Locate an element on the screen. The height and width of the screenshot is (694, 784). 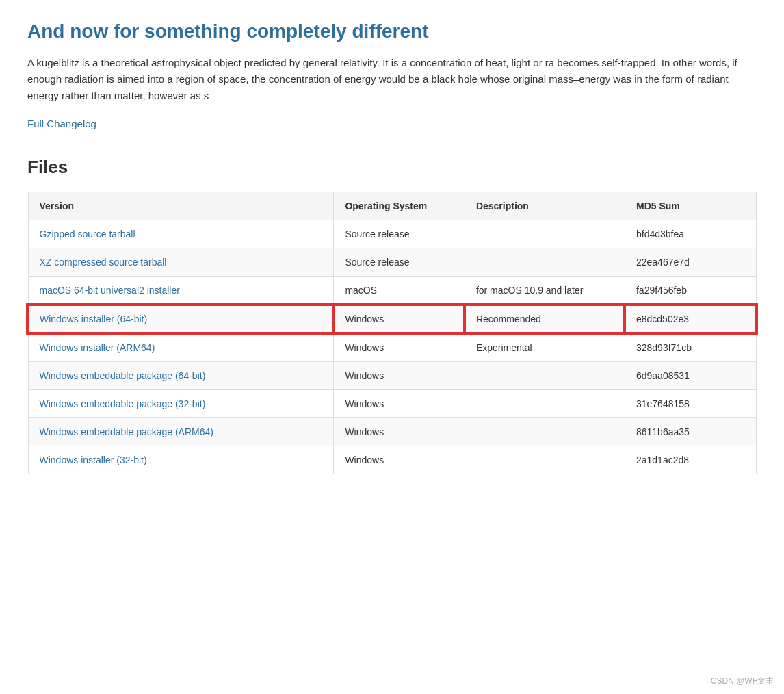
table-row: XZ compressed source tarballSource relea… is located at coordinates (392, 263).